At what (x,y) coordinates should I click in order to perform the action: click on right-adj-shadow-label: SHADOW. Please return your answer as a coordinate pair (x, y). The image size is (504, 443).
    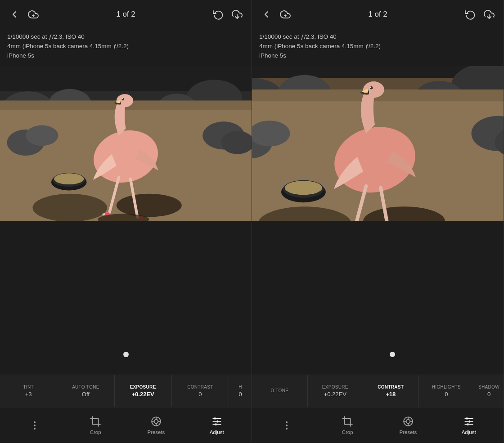
    Looking at the image, I should click on (489, 387).